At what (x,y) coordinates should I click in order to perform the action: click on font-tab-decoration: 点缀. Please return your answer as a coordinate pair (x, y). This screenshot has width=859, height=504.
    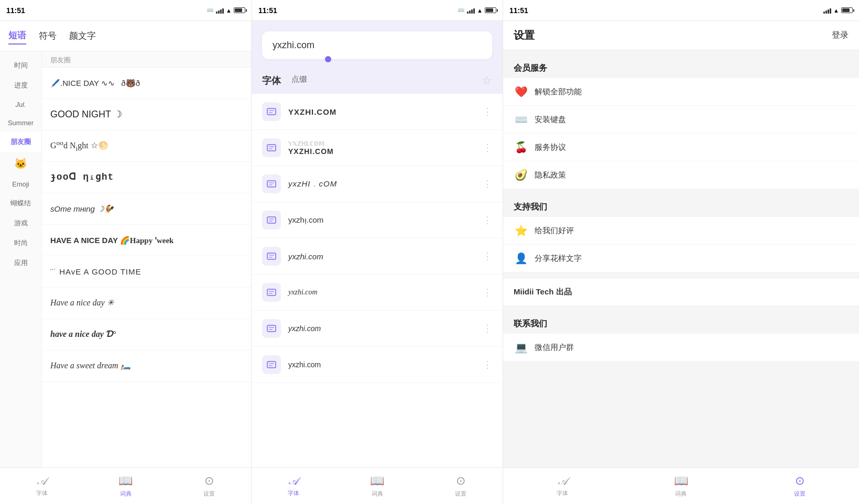
    Looking at the image, I should click on (299, 81).